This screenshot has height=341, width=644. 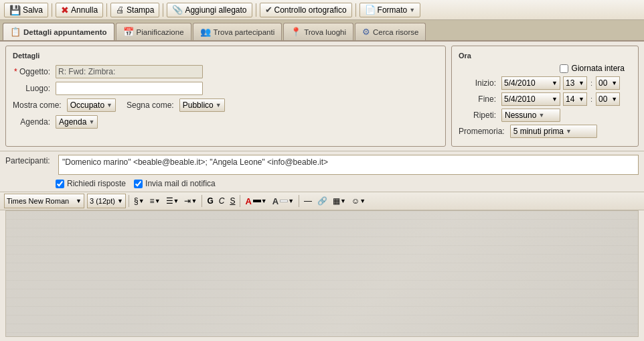 What do you see at coordinates (76, 122) in the screenshot?
I see `agenda-dropdown: Agenda ▼` at bounding box center [76, 122].